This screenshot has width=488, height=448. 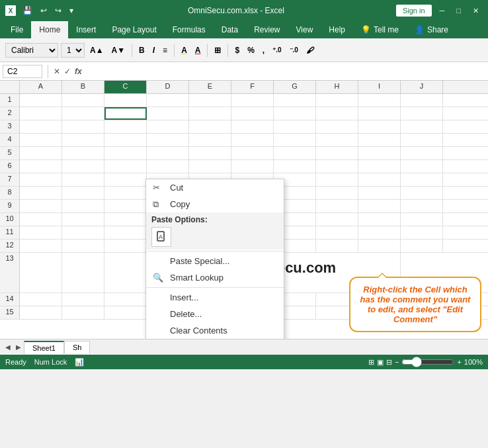 I want to click on bold-button: B, so click(x=142, y=50).